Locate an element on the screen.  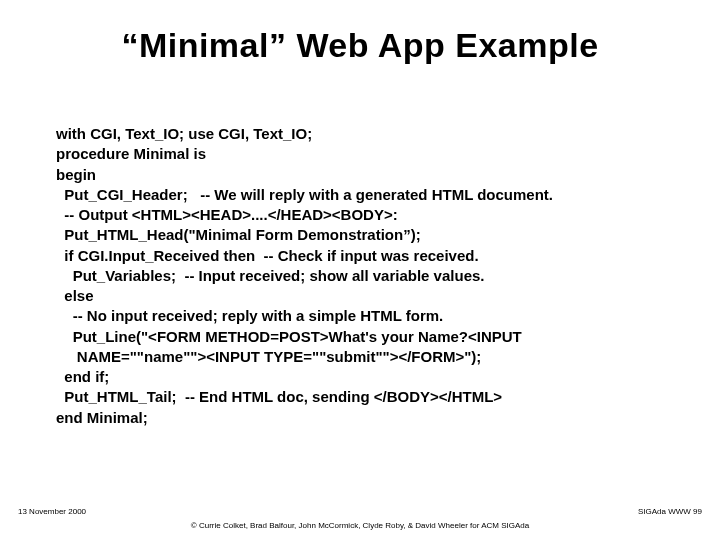
slide-title: “Minimal” Web App Example is located at coordinates (360, 46).